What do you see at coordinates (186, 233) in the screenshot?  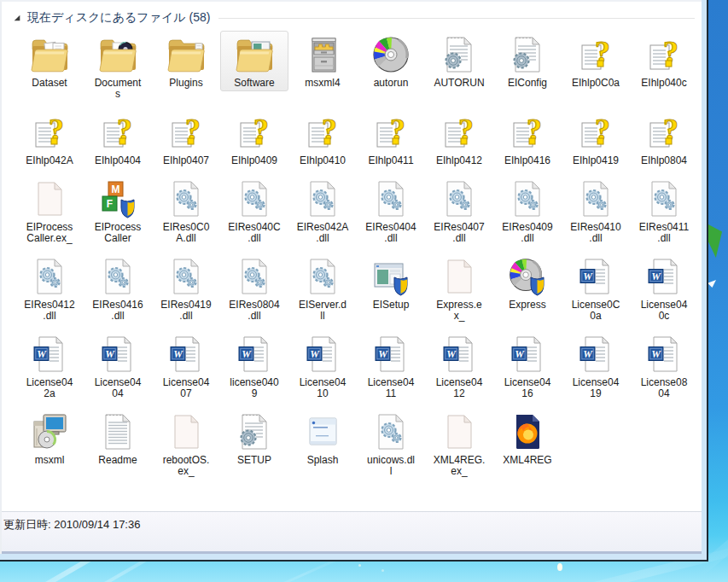 I see `file-label: EIRes0C0 A.dll` at bounding box center [186, 233].